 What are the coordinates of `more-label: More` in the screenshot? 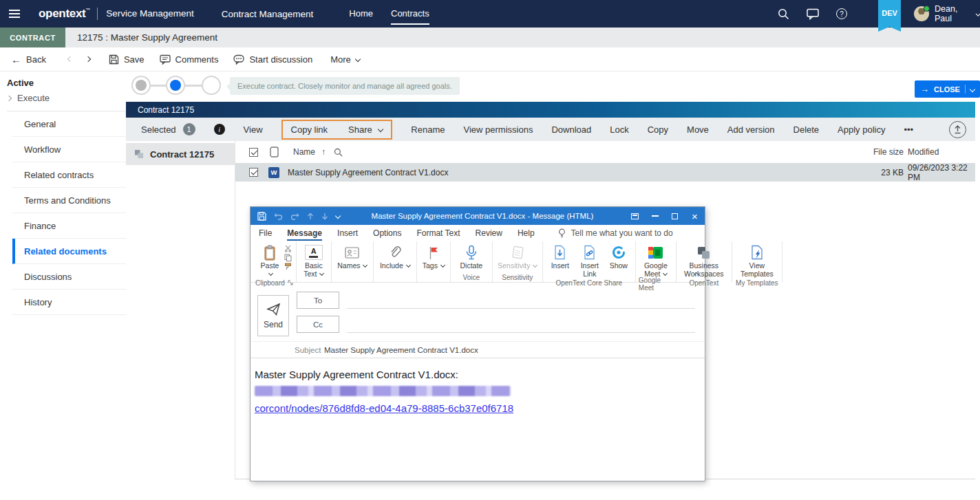 It's located at (341, 59).